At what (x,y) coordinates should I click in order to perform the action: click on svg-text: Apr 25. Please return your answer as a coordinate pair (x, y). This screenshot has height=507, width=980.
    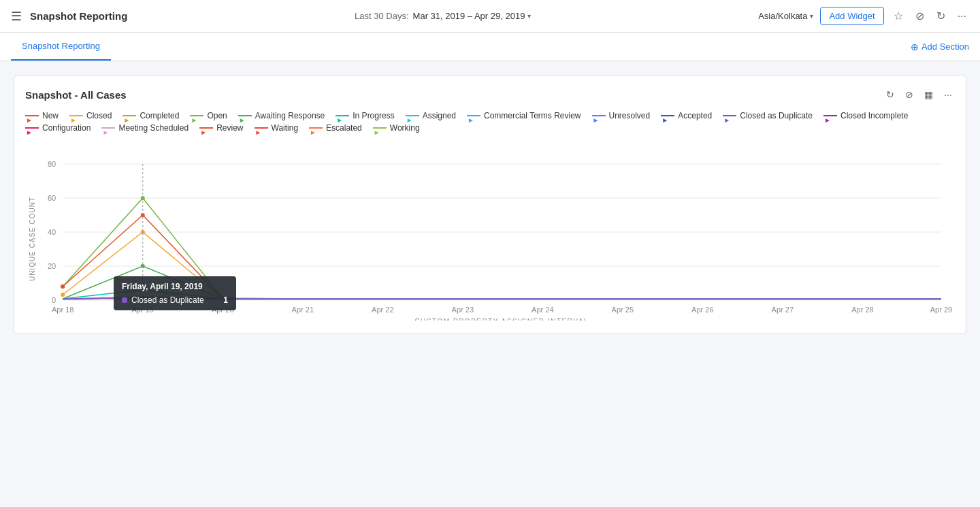
    Looking at the image, I should click on (623, 310).